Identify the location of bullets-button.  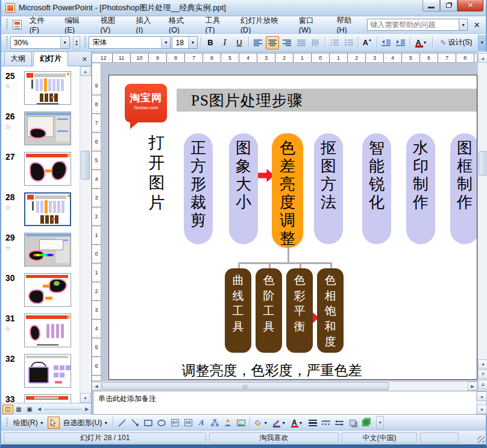
(349, 43).